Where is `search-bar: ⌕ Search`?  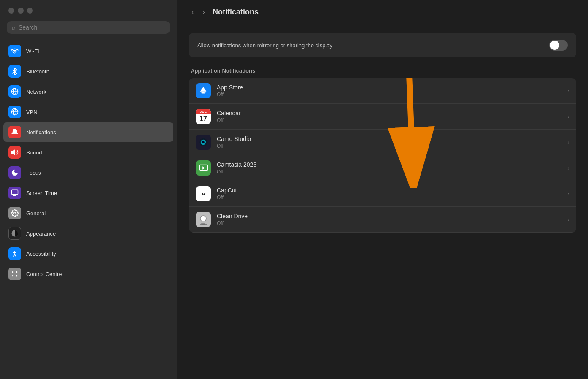 search-bar: ⌕ Search is located at coordinates (89, 27).